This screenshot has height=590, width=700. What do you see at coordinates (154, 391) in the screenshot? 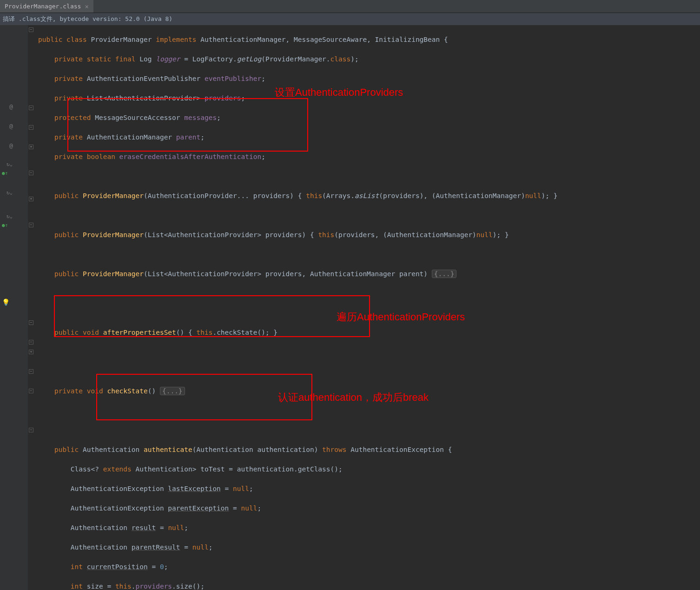
I see `t: ()` at bounding box center [154, 391].